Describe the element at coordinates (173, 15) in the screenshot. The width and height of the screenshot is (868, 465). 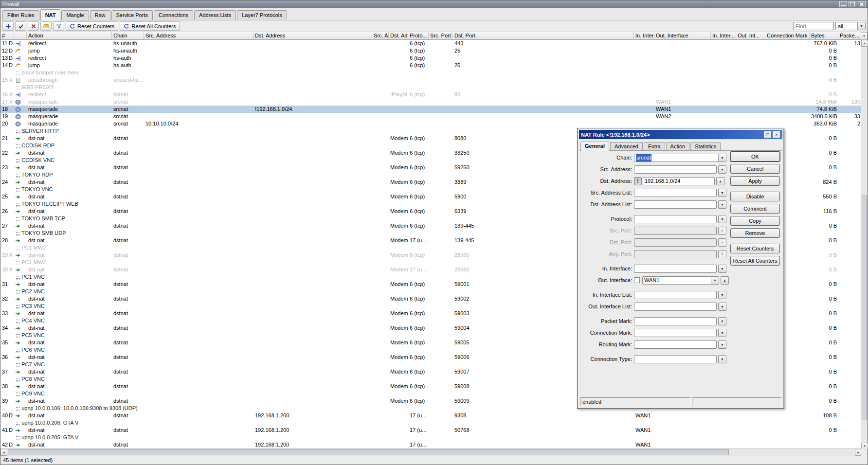
I see `tab-connections: Connections` at that location.